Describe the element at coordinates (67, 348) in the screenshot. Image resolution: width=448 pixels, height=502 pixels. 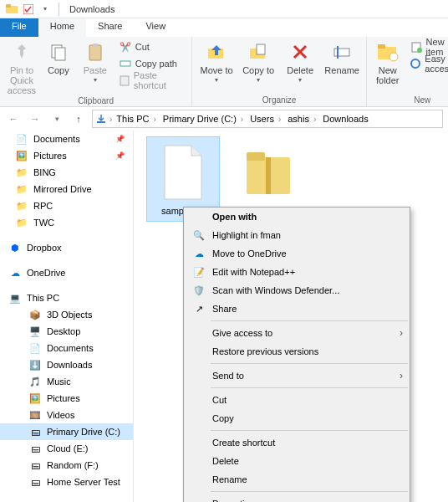
I see `tree-documents: 📄Documents` at that location.